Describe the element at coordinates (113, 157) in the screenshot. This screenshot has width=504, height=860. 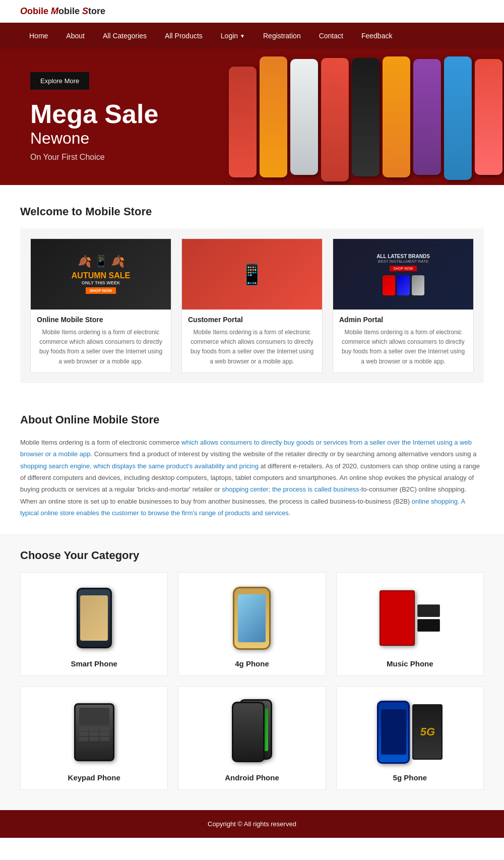
I see `hero-tagline: On Your First Choice` at that location.